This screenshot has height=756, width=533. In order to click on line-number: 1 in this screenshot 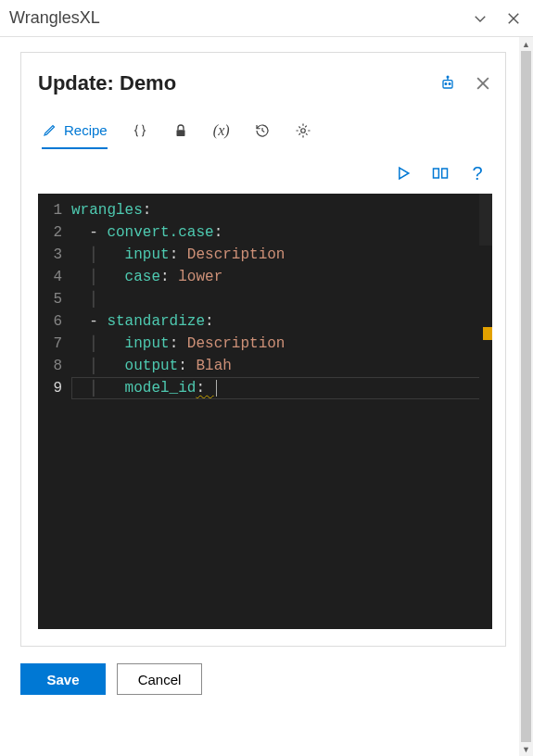, I will do `click(50, 210)`.